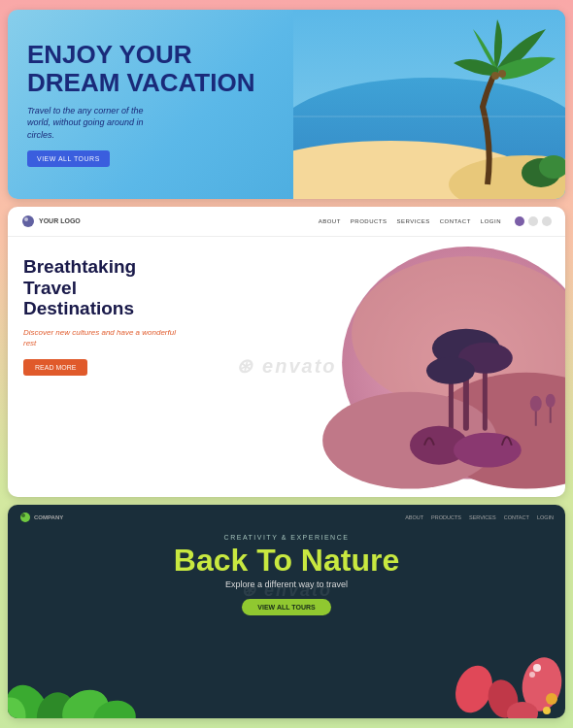  What do you see at coordinates (105, 338) in the screenshot?
I see `card2-subtitle: Discover new cultures and have a wonderf…` at bounding box center [105, 338].